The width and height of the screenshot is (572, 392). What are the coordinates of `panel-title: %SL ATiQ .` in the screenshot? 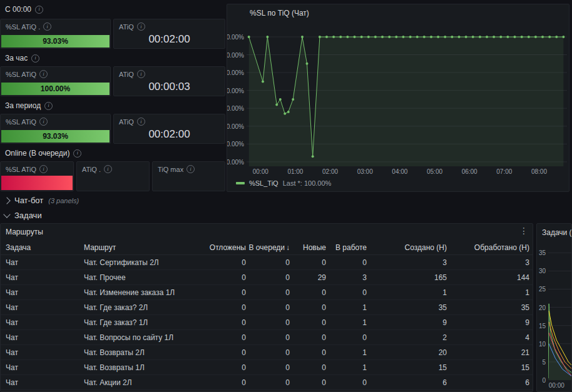 It's located at (55, 25).